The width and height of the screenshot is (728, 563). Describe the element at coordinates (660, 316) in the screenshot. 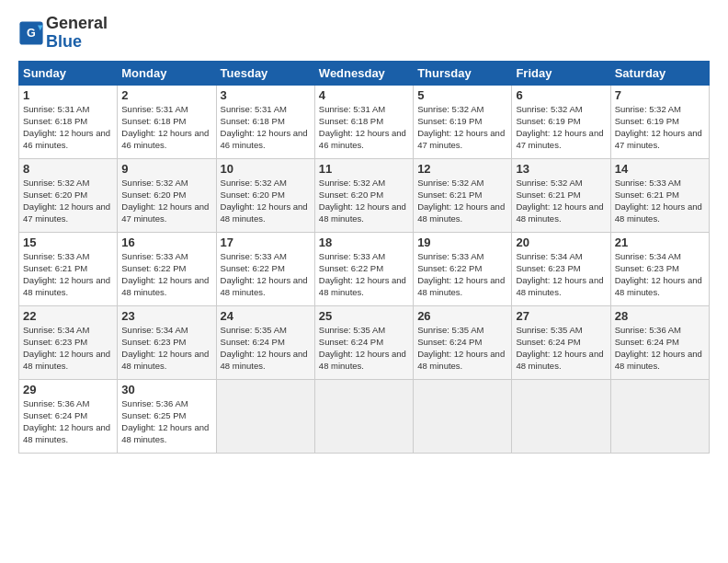

I see `day-number: 28` at that location.